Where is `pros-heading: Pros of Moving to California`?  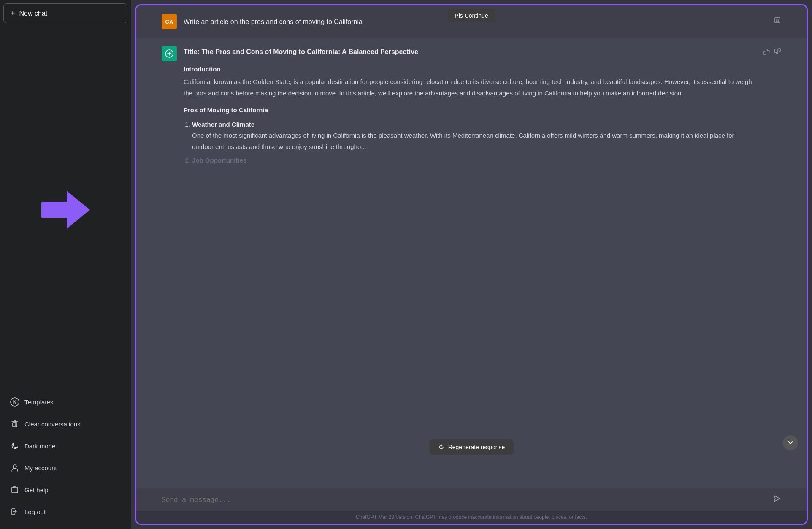
pros-heading: Pros of Moving to California is located at coordinates (470, 110).